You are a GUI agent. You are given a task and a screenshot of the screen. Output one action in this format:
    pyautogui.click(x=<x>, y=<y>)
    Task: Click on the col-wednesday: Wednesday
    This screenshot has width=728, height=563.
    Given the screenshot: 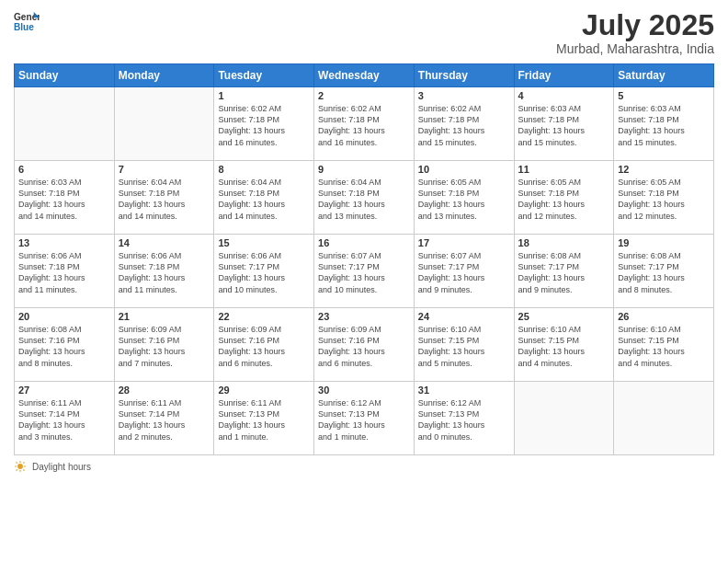 What is the action you would take?
    pyautogui.click(x=364, y=75)
    